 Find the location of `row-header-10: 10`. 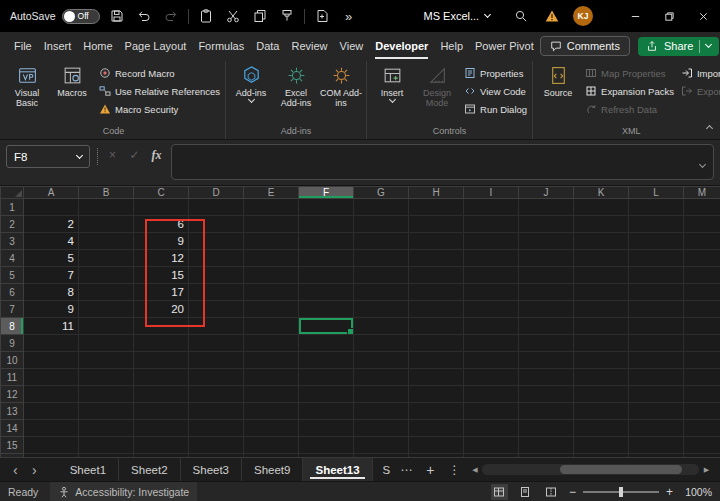

row-header-10: 10 is located at coordinates (12, 360).